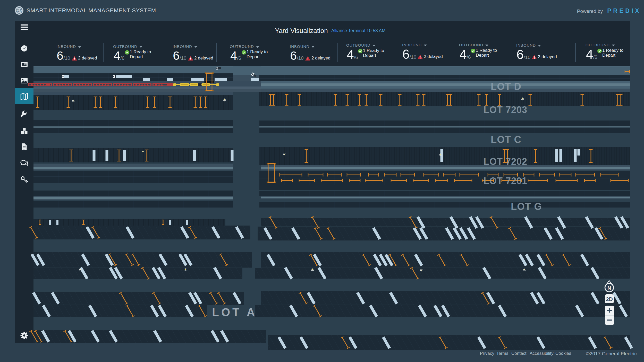 The width and height of the screenshot is (644, 362). I want to click on svg-text: LOT A, so click(234, 312).